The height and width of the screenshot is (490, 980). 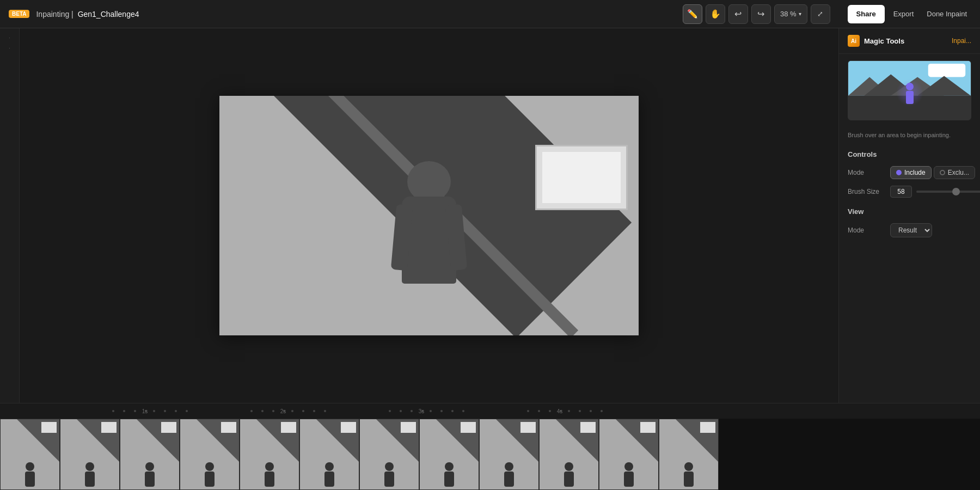 I want to click on brush-size-label: Brush Size, so click(x=867, y=192).